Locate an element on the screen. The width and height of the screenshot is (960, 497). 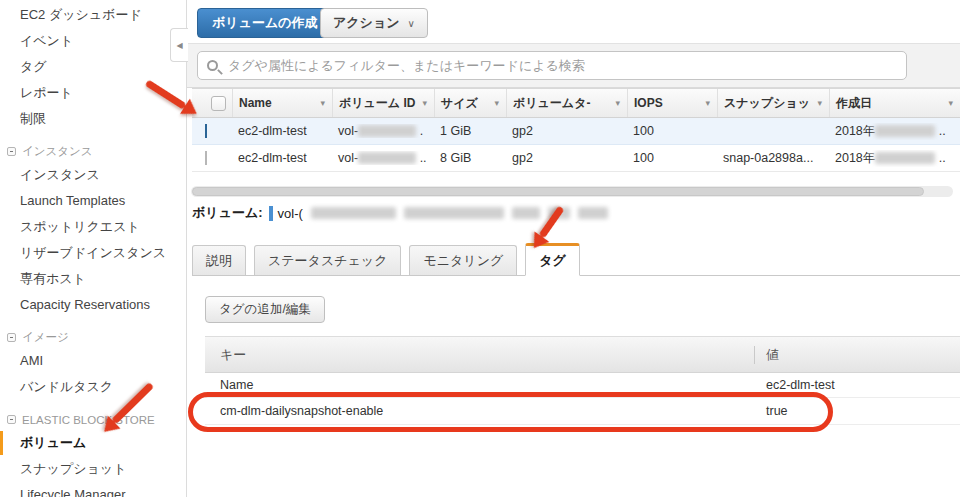
actions-button: アクション ∨ is located at coordinates (374, 23).